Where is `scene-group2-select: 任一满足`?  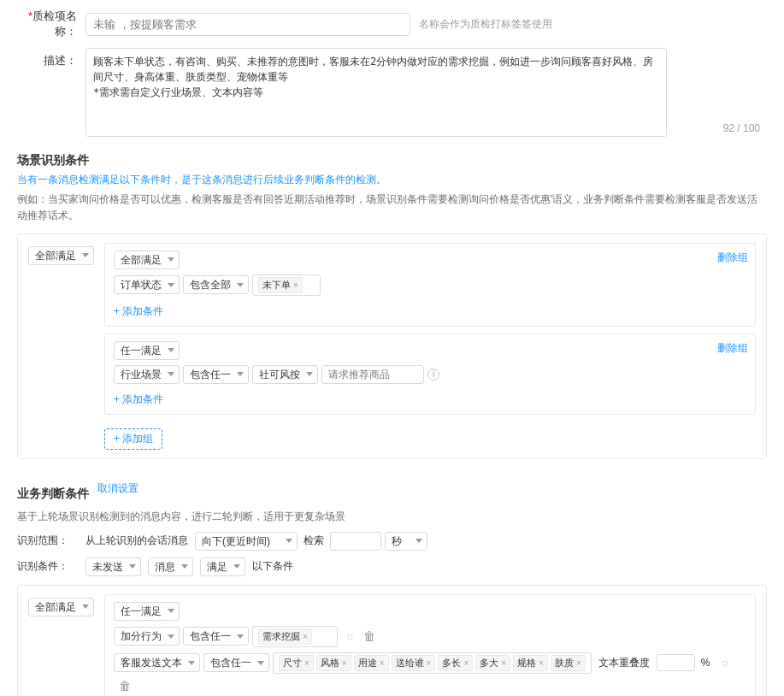
scene-group2-select: 任一满足 is located at coordinates (147, 351).